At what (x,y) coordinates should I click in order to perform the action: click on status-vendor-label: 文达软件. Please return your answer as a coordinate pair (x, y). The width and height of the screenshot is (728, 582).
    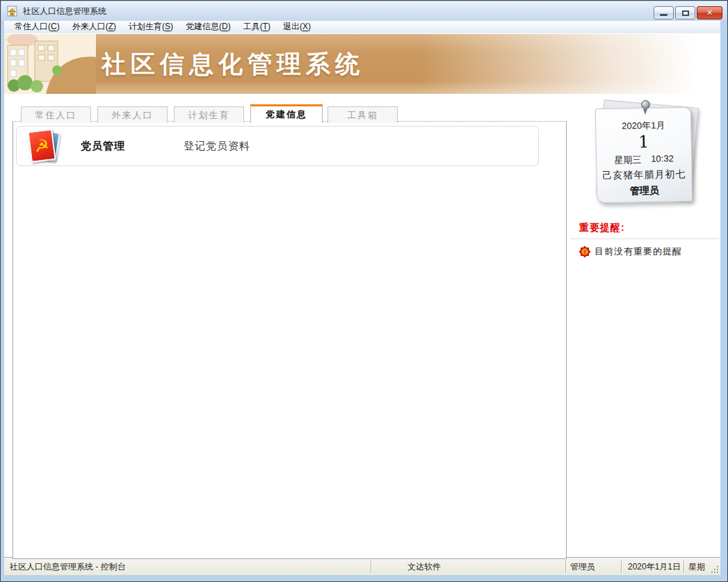
    Looking at the image, I should click on (424, 567).